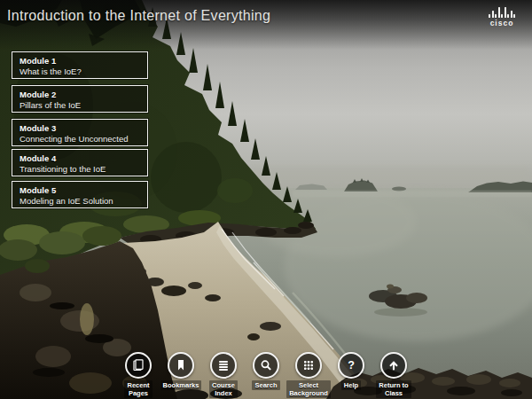 The image size is (532, 399). What do you see at coordinates (502, 12) in the screenshot?
I see `cisco-logo-bars-icon` at bounding box center [502, 12].